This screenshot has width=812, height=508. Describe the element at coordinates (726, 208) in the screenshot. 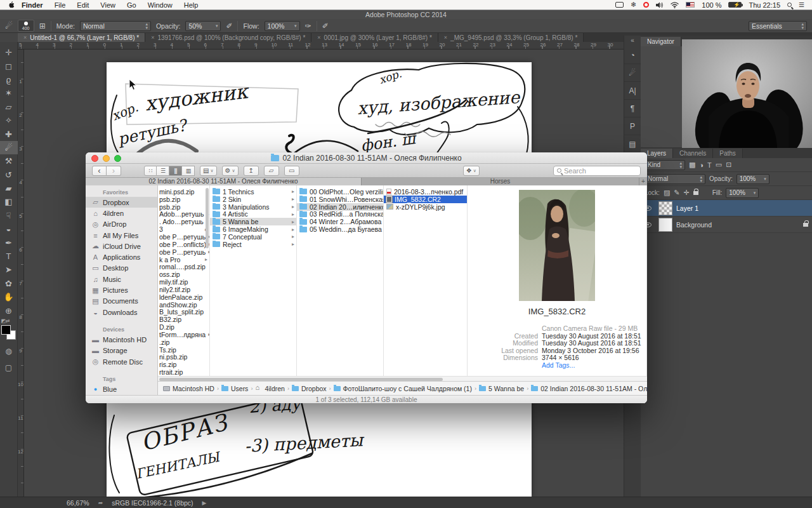

I see `Layer 1: Layer 1` at that location.